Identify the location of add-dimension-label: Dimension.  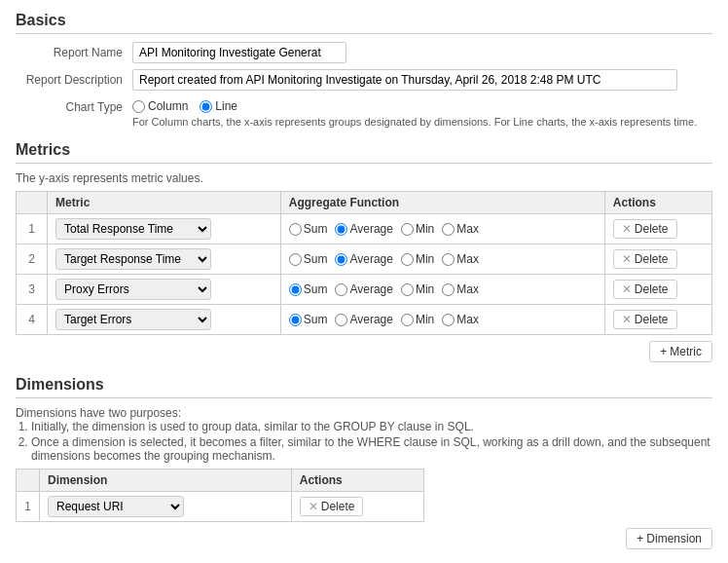
(673, 539).